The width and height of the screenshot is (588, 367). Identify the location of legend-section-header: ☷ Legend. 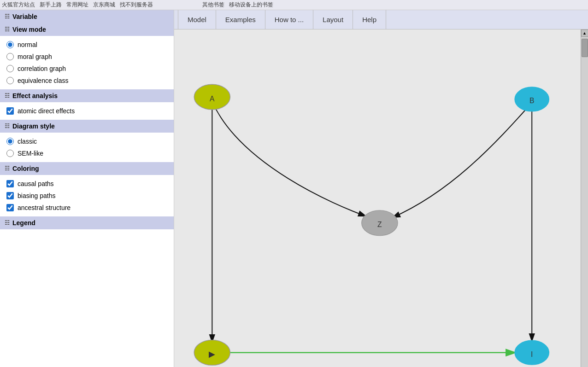
(87, 223).